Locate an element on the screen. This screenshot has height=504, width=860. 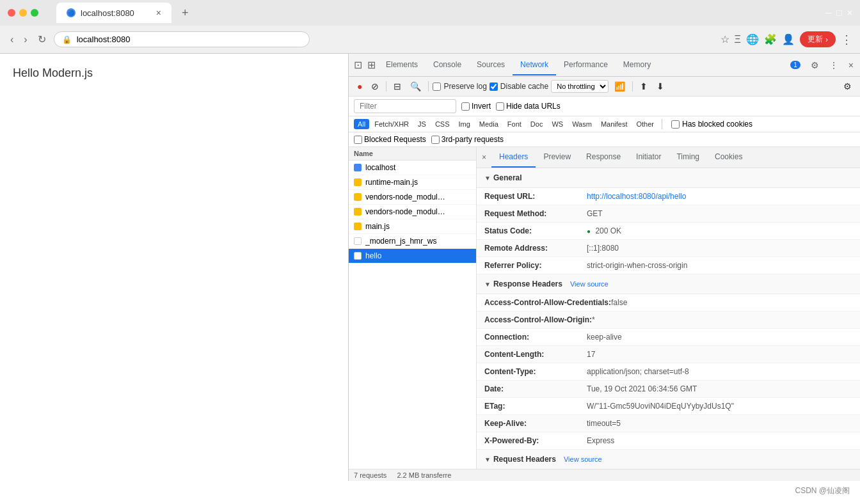
response-headers-section-title: ▼ Response Headers View source is located at coordinates (668, 284).